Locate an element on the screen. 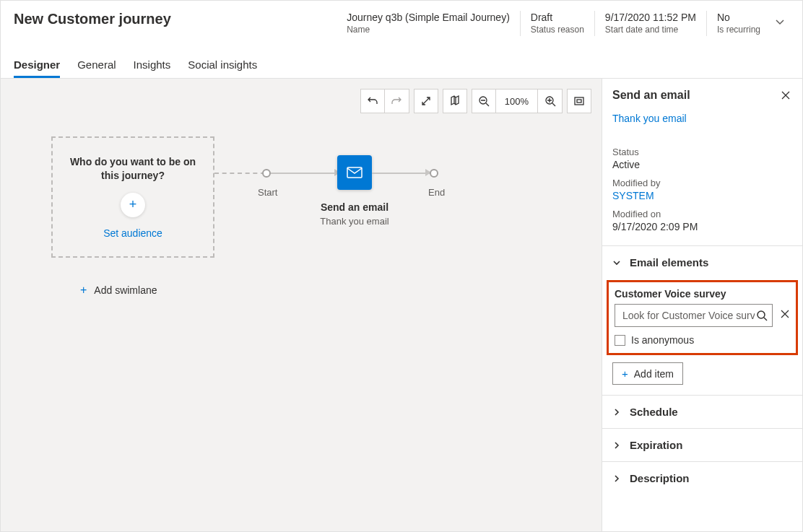 The height and width of the screenshot is (532, 803). cv-survey-label: Customer Voice survey is located at coordinates (702, 294).